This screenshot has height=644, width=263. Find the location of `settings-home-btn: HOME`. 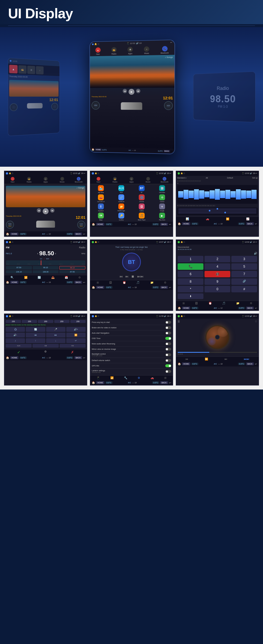

settings-home-btn: HOME is located at coordinates (100, 383).